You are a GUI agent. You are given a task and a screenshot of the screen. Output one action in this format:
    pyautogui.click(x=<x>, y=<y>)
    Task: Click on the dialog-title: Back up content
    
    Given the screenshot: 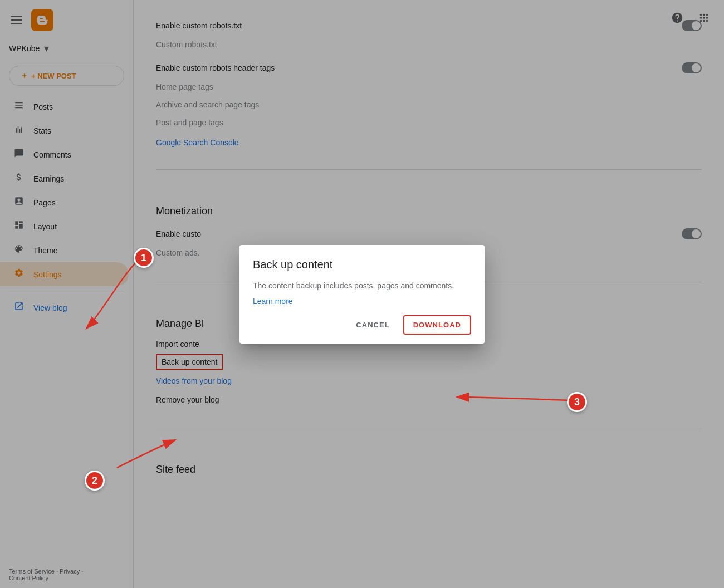 What is the action you would take?
    pyautogui.click(x=362, y=265)
    